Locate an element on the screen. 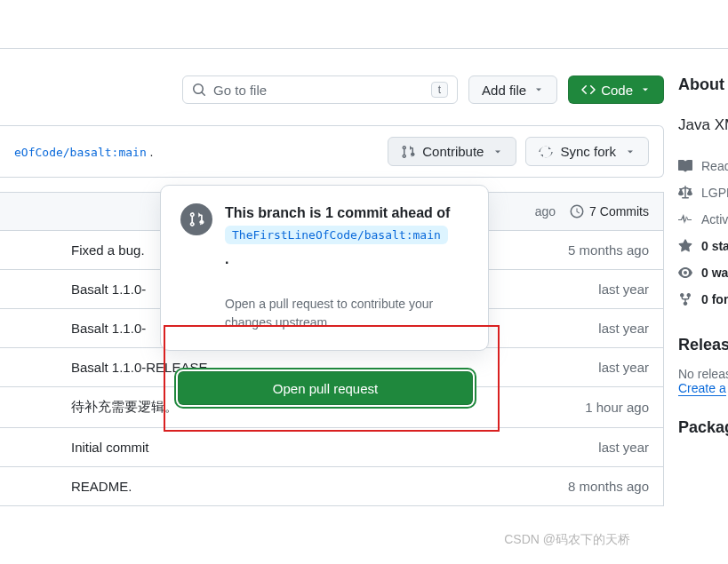  about-description: Java XMPP Library is located at coordinates (703, 125).